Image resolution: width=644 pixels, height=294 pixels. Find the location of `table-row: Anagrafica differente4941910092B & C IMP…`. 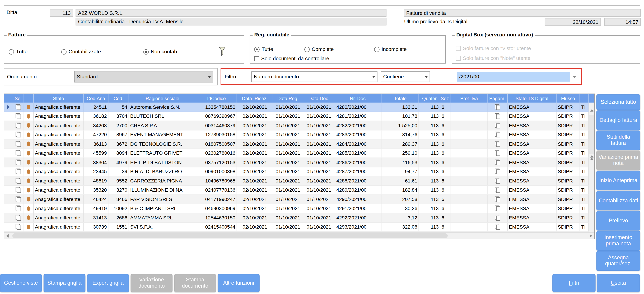

table-row: Anagrafica differente4941910092B & C IMP… is located at coordinates (296, 209).